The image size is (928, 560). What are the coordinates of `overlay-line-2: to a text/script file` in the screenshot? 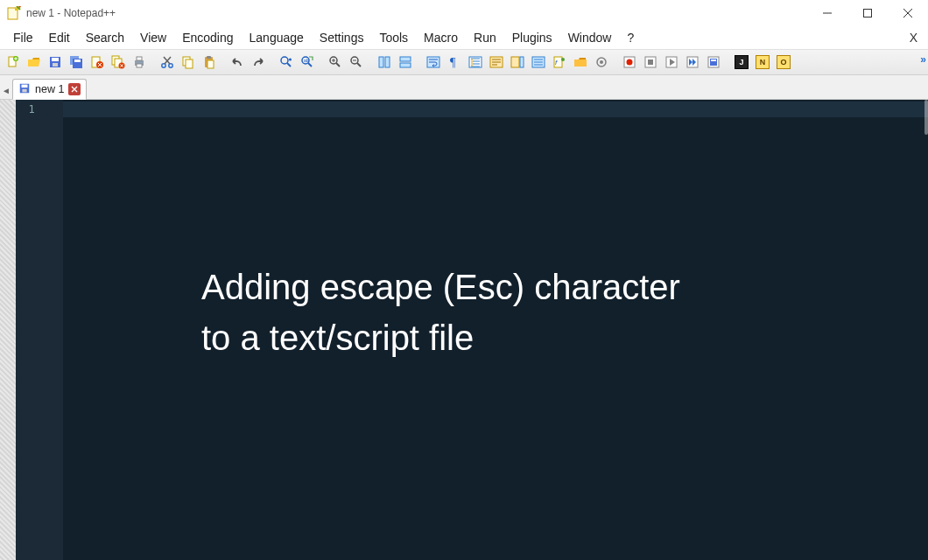 It's located at (482, 338).